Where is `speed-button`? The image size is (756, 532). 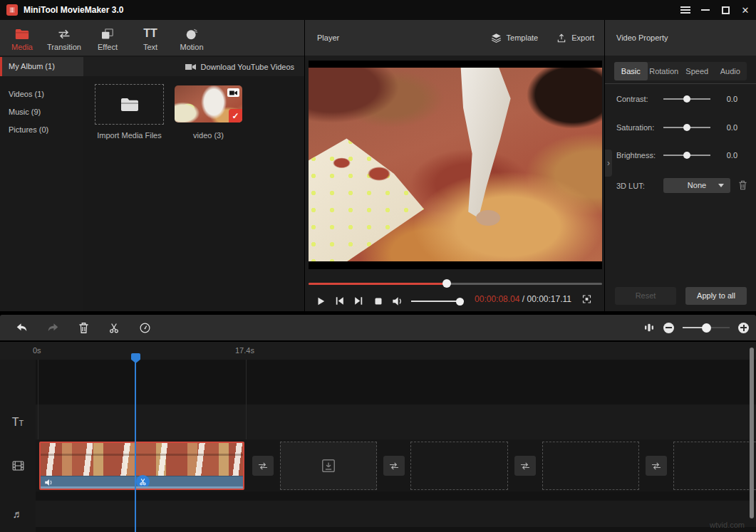
speed-button is located at coordinates (145, 328).